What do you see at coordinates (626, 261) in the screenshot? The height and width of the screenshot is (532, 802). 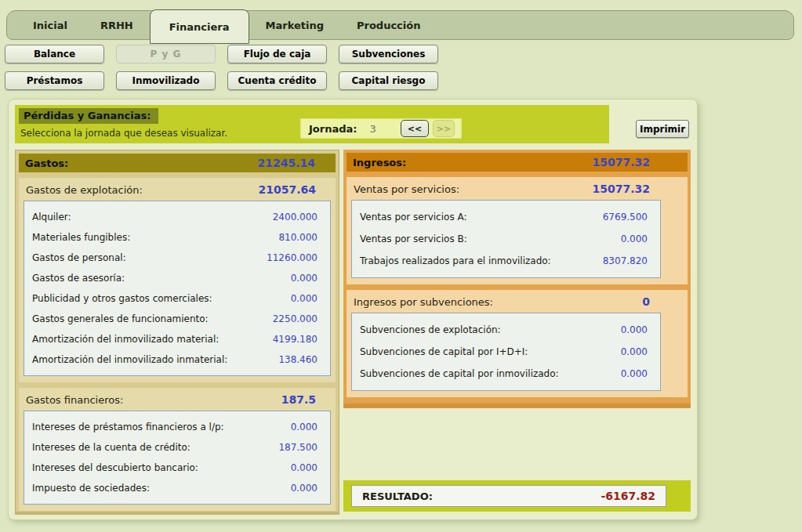 I see `row-value: 8307.820` at bounding box center [626, 261].